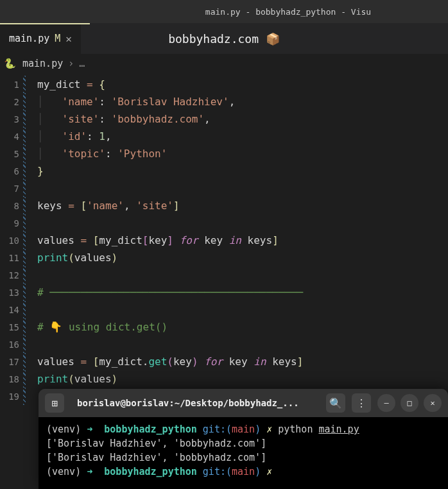  I want to click on active-tab-indicator, so click(45, 24).